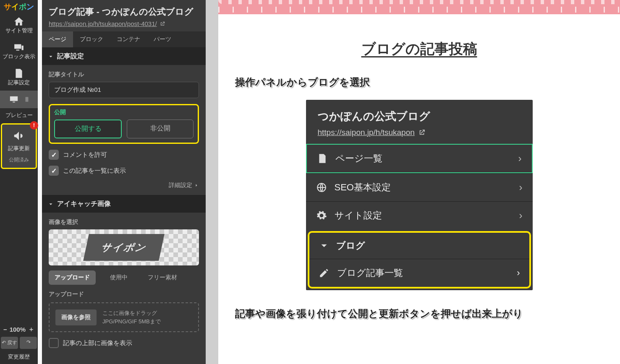 This screenshot has width=620, height=364. I want to click on published-label: 公開済み, so click(19, 160).